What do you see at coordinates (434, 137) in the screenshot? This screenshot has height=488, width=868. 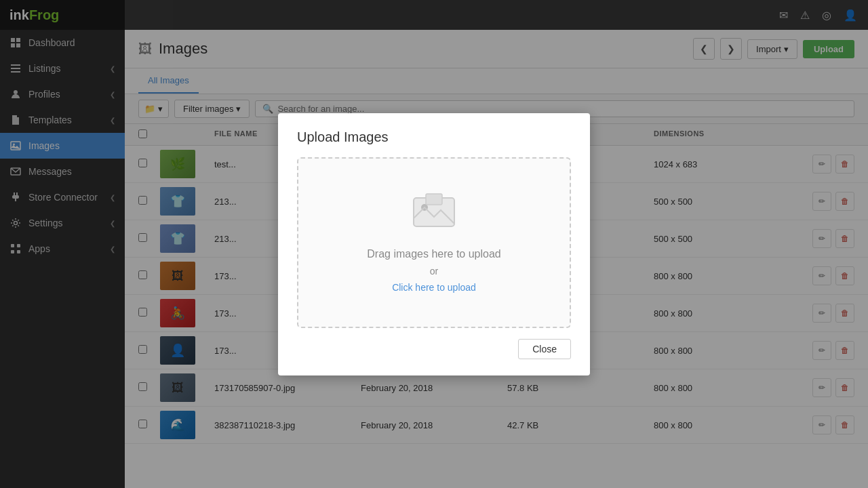 I see `modal-title: Upload Images` at bounding box center [434, 137].